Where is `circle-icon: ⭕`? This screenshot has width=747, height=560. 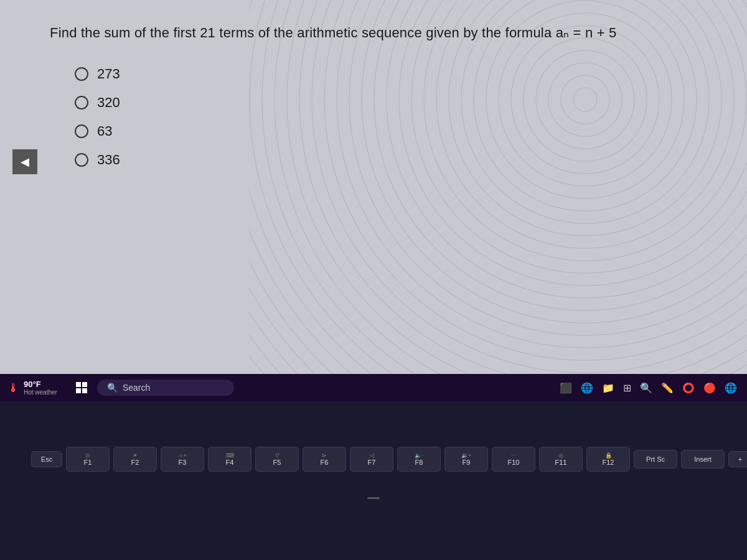
circle-icon: ⭕ is located at coordinates (688, 388).